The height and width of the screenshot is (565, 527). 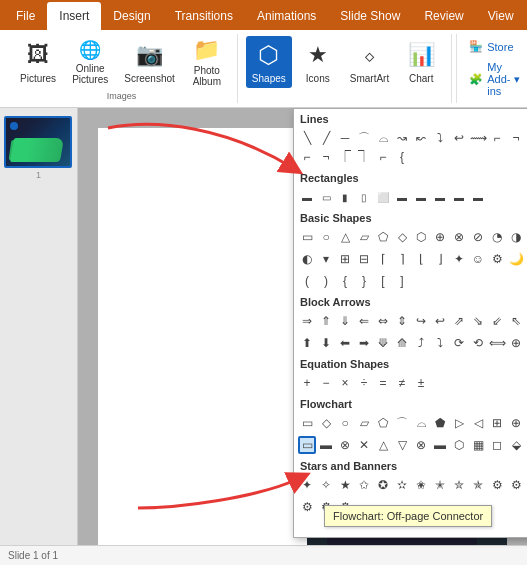 What do you see at coordinates (345, 485) in the screenshot?
I see `shape-star-3: ★` at bounding box center [345, 485].